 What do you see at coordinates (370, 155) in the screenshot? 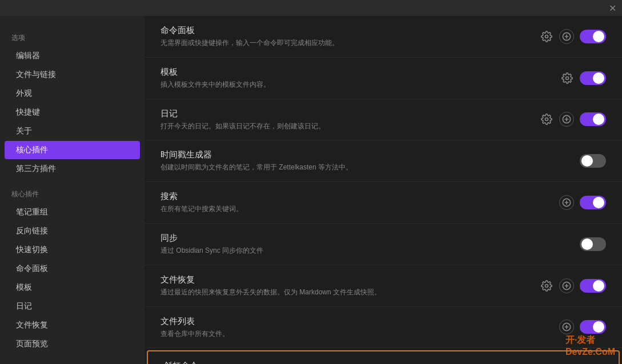
I see `plugin-name-zk-prefixer: 时间戳生成器` at bounding box center [370, 155].